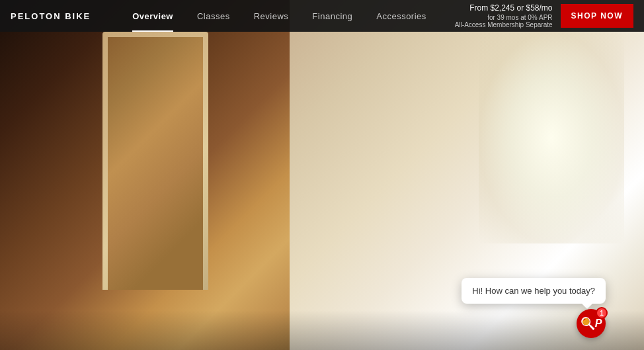  What do you see at coordinates (504, 16) in the screenshot?
I see `nav-pricing: From $2,245 or $58/mo for 39 mos at 0% A…` at bounding box center [504, 16].